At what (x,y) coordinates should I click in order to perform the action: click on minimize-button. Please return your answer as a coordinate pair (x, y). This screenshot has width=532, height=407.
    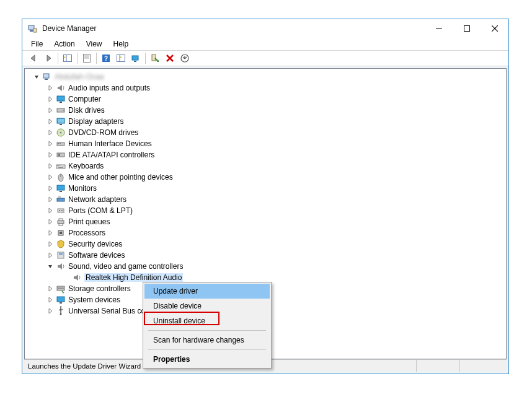
    Looking at the image, I should click on (439, 28).